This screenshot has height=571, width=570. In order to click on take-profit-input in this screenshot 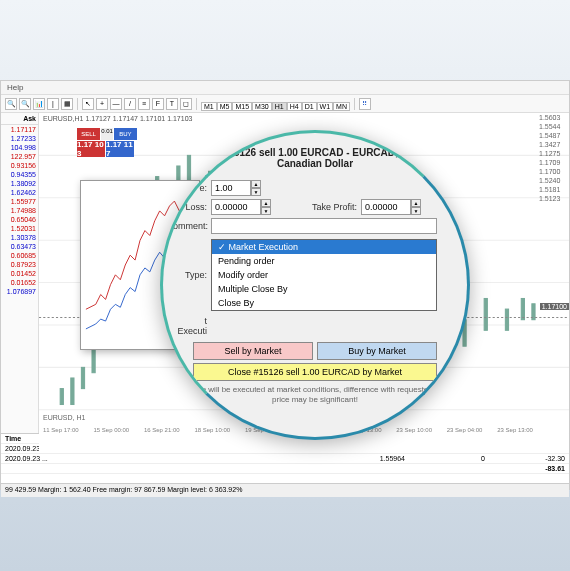, I will do `click(386, 207)`.